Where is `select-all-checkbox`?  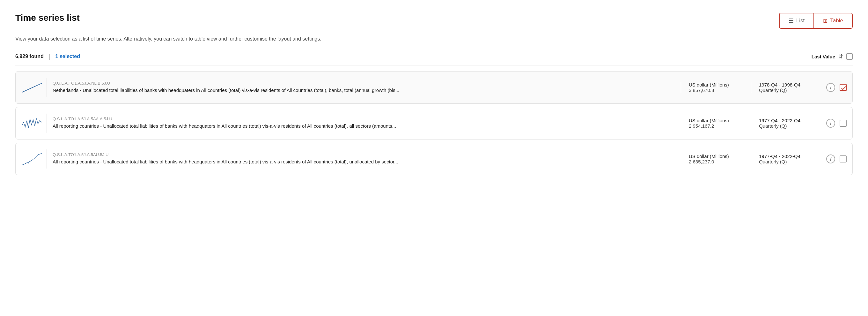
select-all-checkbox is located at coordinates (850, 57).